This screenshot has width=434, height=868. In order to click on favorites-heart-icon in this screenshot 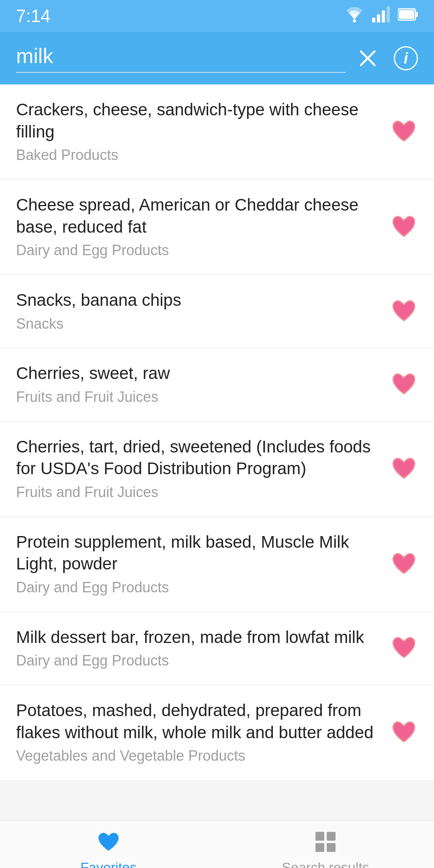, I will do `click(108, 842)`.